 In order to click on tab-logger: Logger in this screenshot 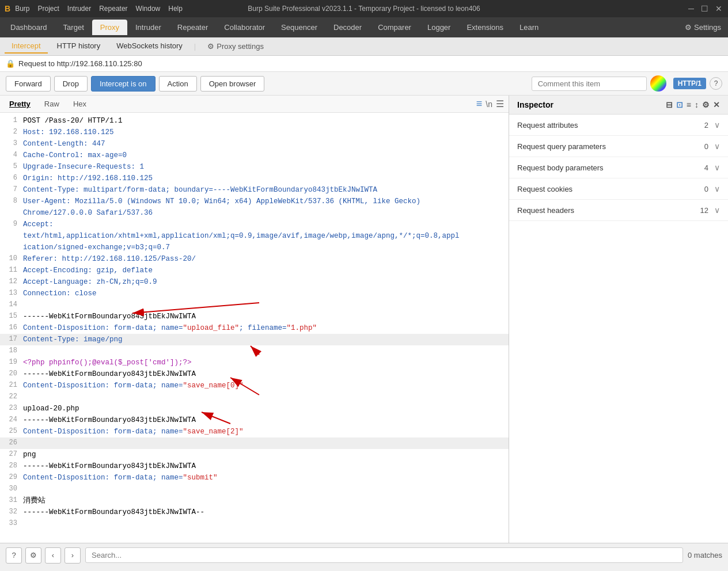, I will do `click(439, 28)`.